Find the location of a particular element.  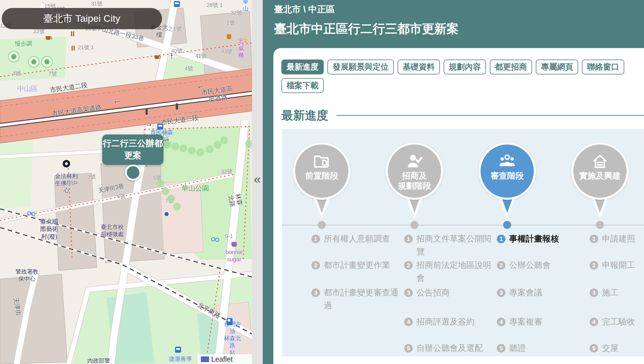

tab-5: 專屬網頁 is located at coordinates (557, 67).